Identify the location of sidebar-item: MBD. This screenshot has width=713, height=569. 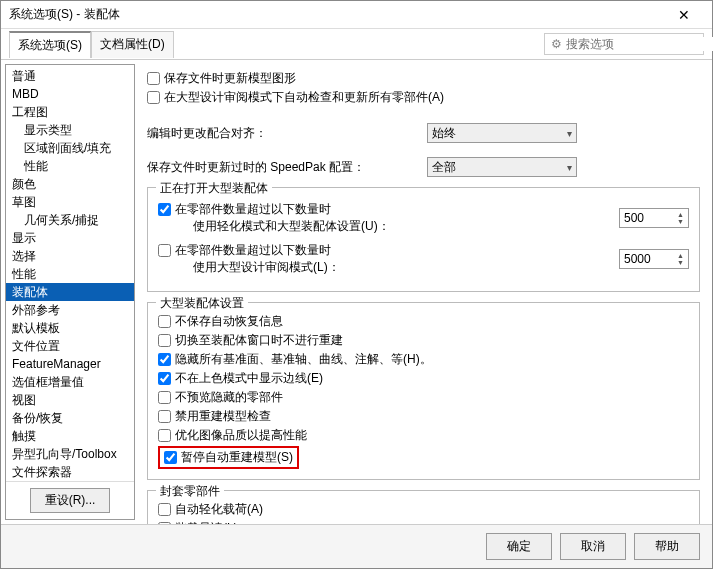
(70, 94).